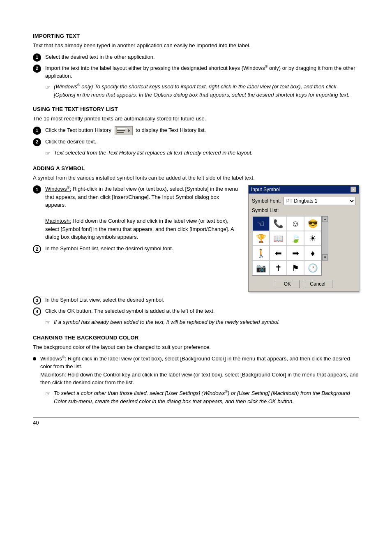 The image size is (392, 554). What do you see at coordinates (202, 142) in the screenshot?
I see `text-history-step-2-text: Click the desired text.` at bounding box center [202, 142].